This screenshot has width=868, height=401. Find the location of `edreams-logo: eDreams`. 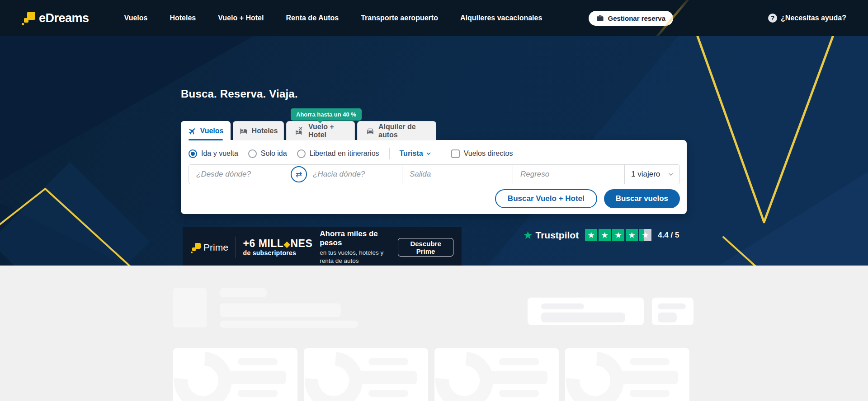

edreams-logo: eDreams is located at coordinates (55, 18).